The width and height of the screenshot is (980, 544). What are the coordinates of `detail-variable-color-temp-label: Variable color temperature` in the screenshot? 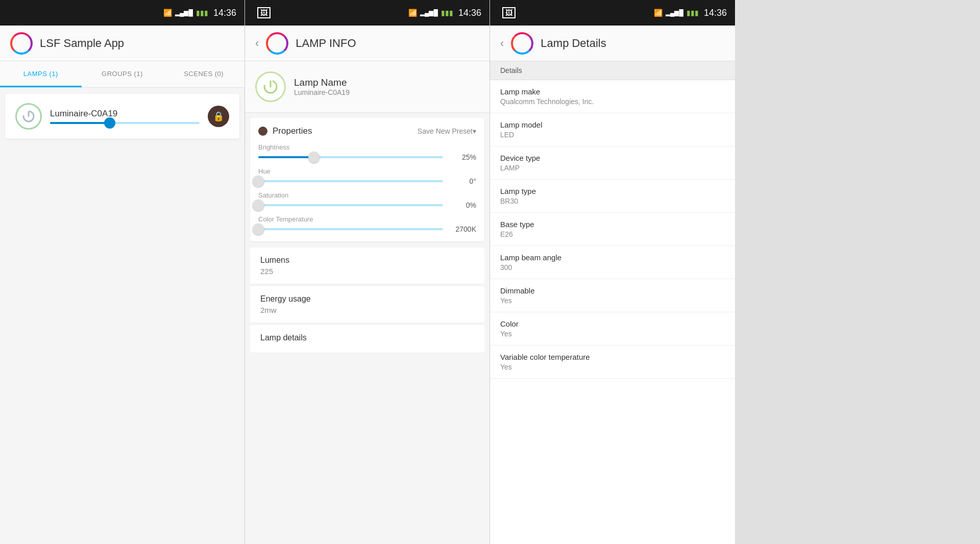 It's located at (612, 357).